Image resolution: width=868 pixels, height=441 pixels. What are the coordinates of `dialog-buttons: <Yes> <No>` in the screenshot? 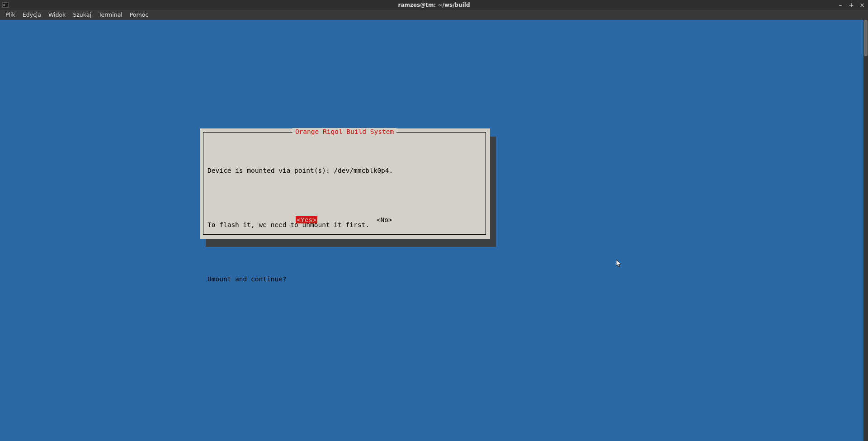 It's located at (344, 220).